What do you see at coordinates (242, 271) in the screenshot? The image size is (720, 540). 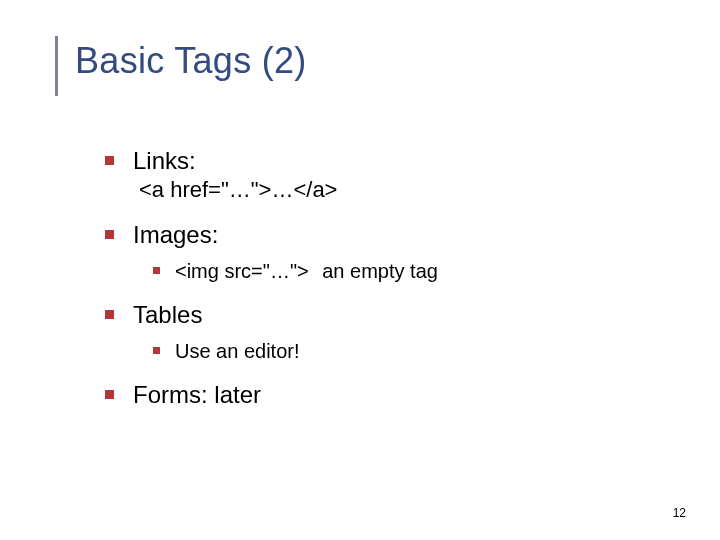 I see `sub-item-code: <img src="…">` at bounding box center [242, 271].